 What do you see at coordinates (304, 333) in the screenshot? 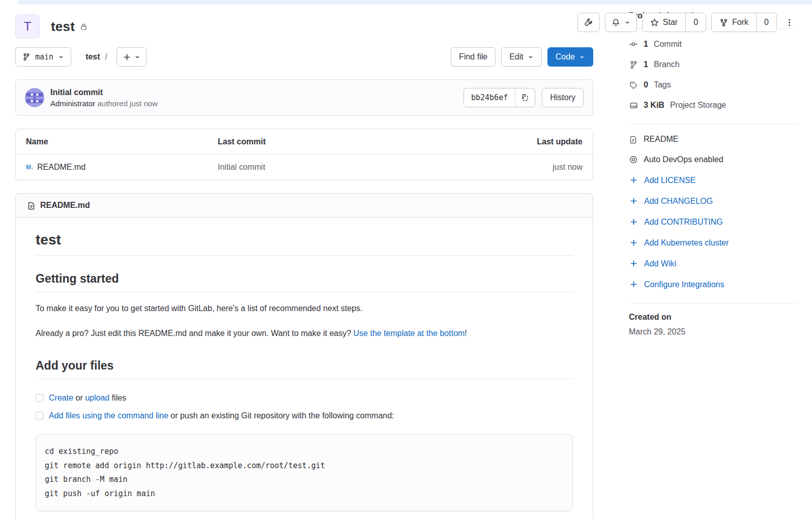
I see `readme-paragraph-2: Already a pro? Just edit this README.md …` at bounding box center [304, 333].